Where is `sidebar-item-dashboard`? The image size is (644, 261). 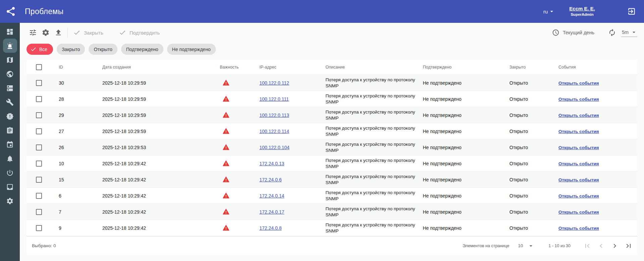
sidebar-item-dashboard is located at coordinates (10, 32).